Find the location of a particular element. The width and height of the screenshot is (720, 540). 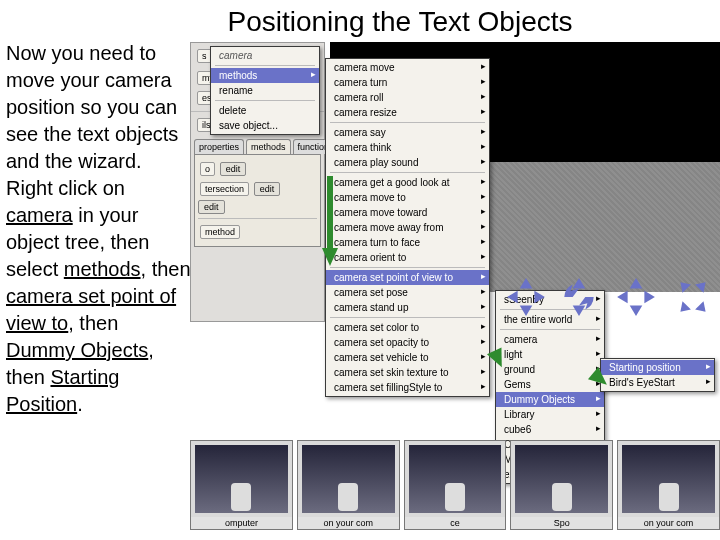

menu-item: camera set opacity to is located at coordinates (408, 342).